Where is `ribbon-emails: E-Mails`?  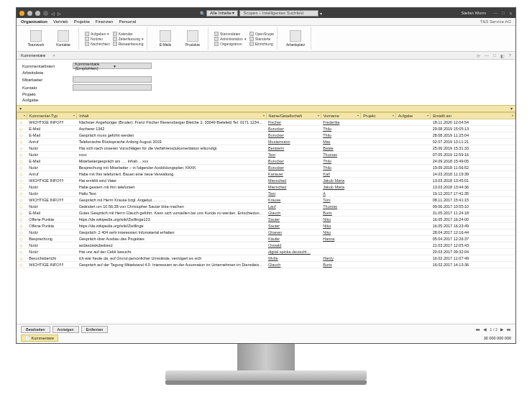 ribbon-emails: E-Mails is located at coordinates (165, 39).